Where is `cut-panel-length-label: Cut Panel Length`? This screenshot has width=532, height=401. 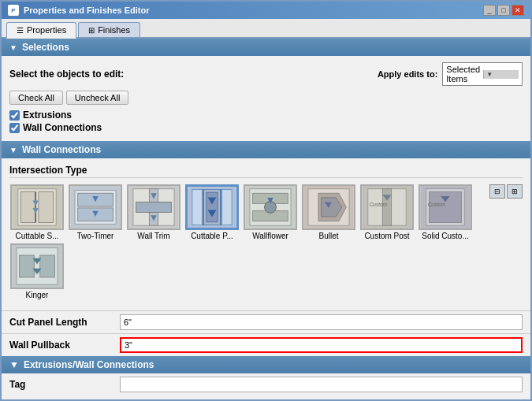 cut-panel-length-label: Cut Panel Length is located at coordinates (65, 322).